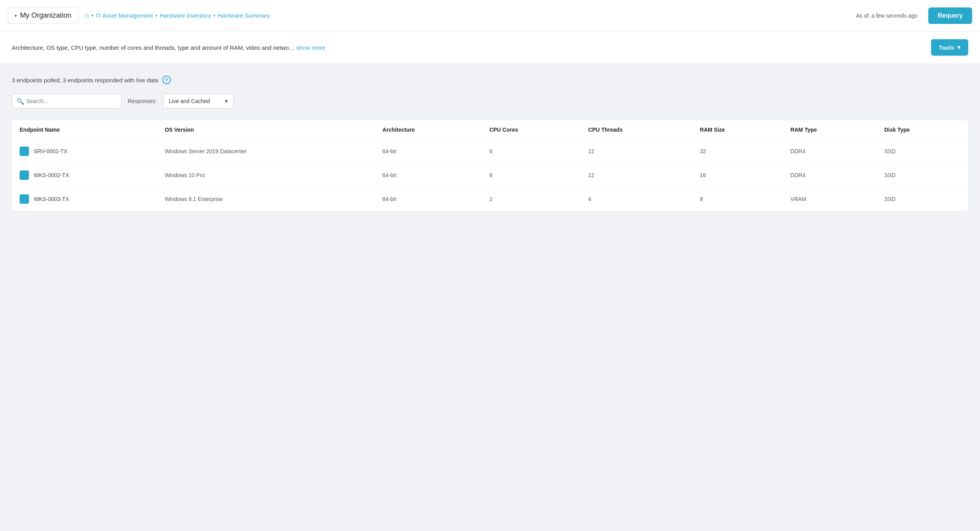 This screenshot has height=531, width=980. Describe the element at coordinates (198, 101) in the screenshot. I see `responses-select: Live and Cached Live Only Cached Only` at that location.